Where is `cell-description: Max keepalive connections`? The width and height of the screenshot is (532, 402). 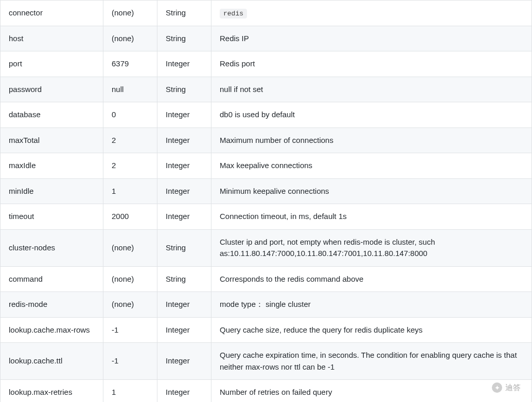 cell-description: Max keepalive connections is located at coordinates (371, 166).